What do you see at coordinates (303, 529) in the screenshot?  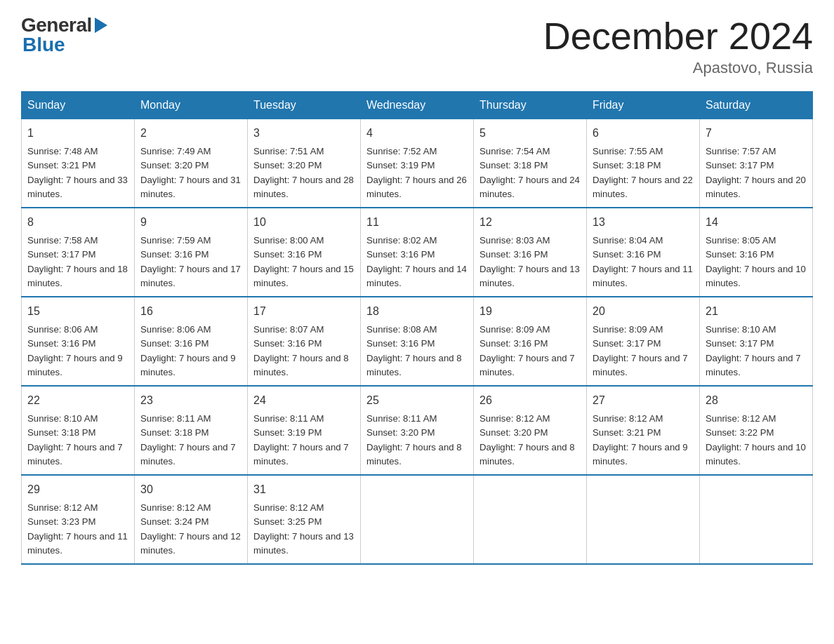 I see `day-info: Sunrise: 8:12 AMSunset: 3:25 PMDaylight:…` at bounding box center [303, 529].